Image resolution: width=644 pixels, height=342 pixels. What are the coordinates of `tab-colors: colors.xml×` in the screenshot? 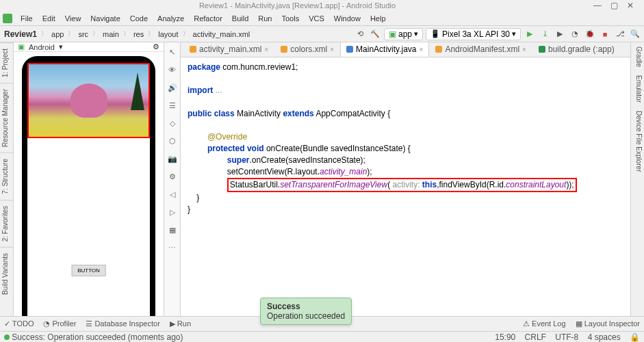 It's located at (307, 49).